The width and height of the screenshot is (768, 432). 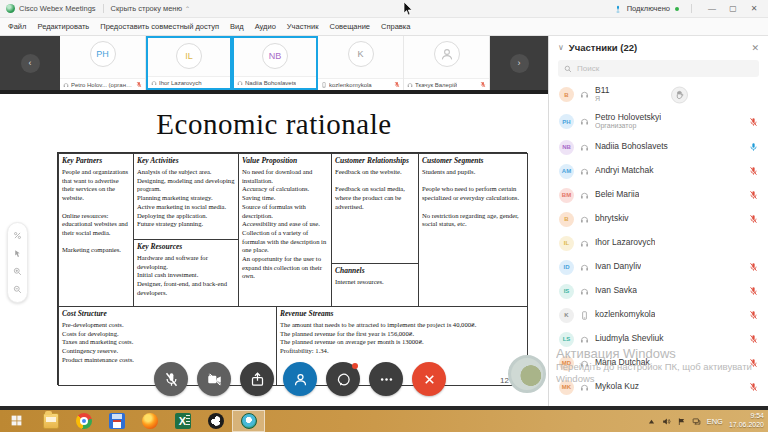 What do you see at coordinates (117, 421) in the screenshot?
I see `blue-app-glyph` at bounding box center [117, 421].